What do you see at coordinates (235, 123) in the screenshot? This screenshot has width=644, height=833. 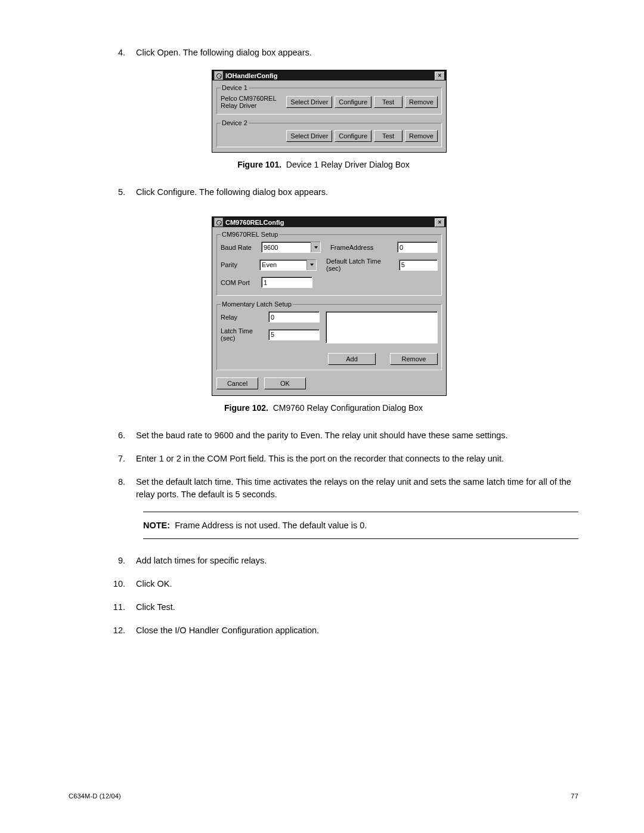 I see `device2-legend: Device 2` at bounding box center [235, 123].